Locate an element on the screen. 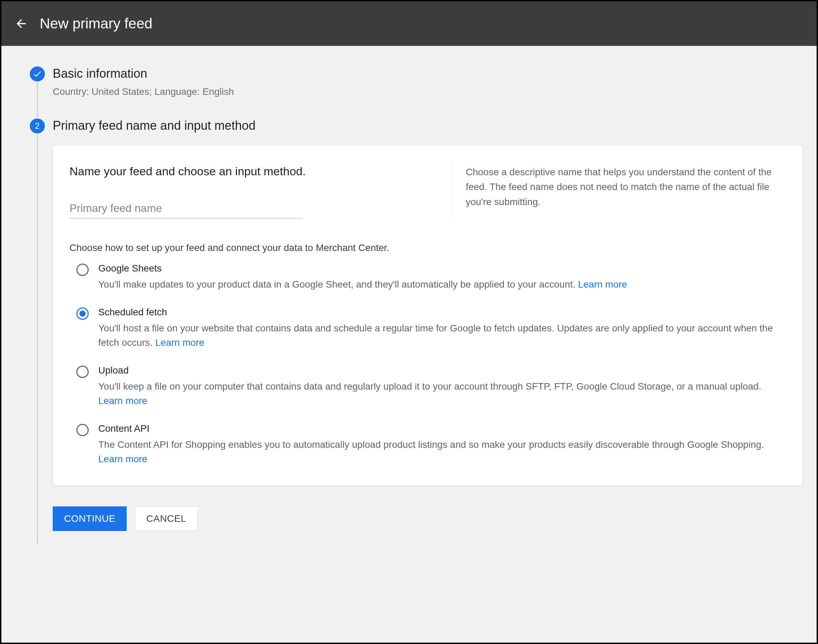 This screenshot has height=644, width=818. radio-desc-text: You'll keep a file on your computer that… is located at coordinates (430, 386).